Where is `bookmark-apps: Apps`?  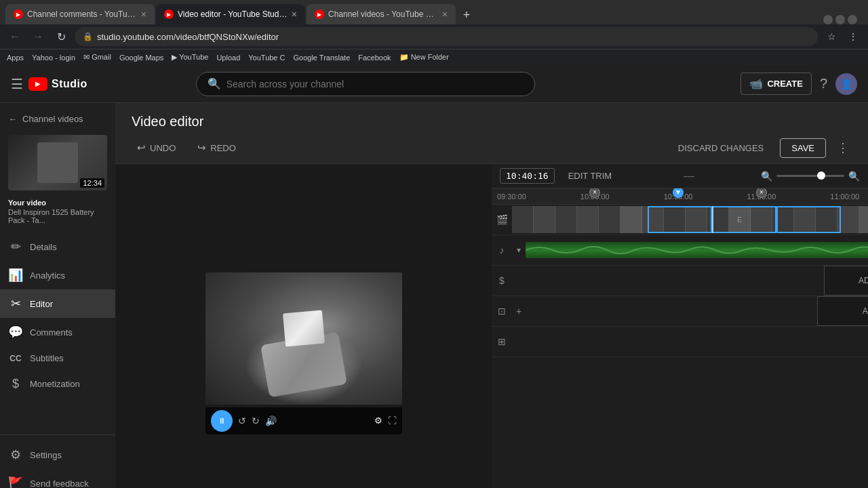
bookmark-apps: Apps is located at coordinates (15, 58).